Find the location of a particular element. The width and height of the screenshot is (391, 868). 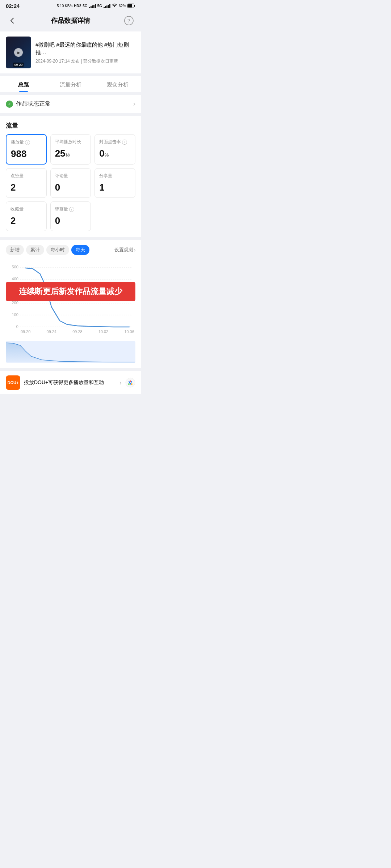

svg-text: 400 is located at coordinates (15, 279).